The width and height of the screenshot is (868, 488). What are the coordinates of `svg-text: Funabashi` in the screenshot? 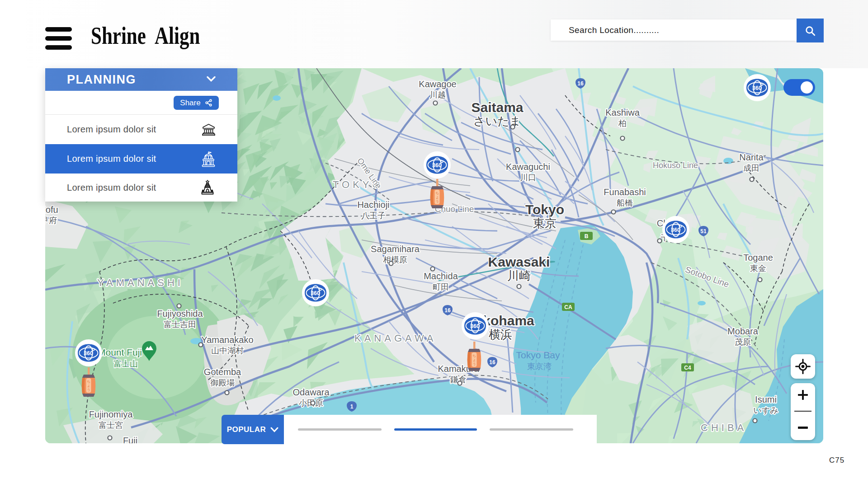 It's located at (625, 192).